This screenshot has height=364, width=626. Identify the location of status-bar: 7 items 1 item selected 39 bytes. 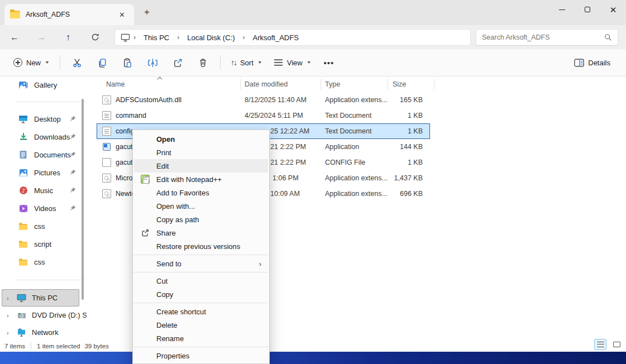
(313, 346).